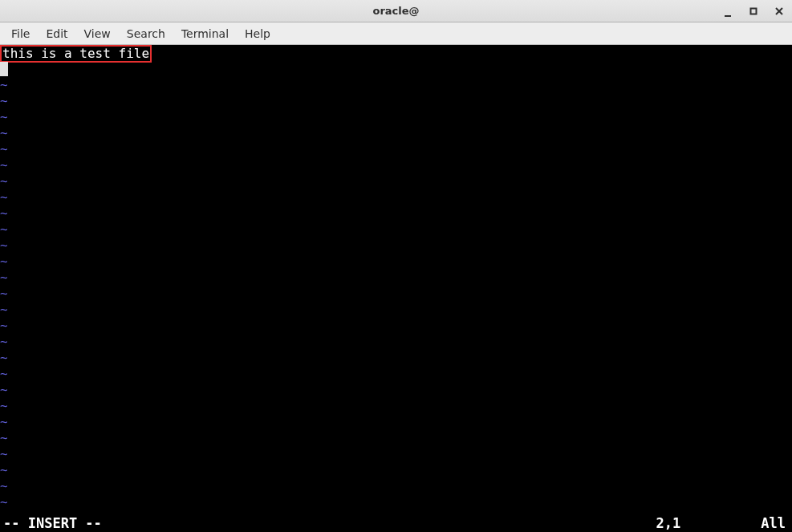  Describe the element at coordinates (779, 11) in the screenshot. I see `close-button` at that location.